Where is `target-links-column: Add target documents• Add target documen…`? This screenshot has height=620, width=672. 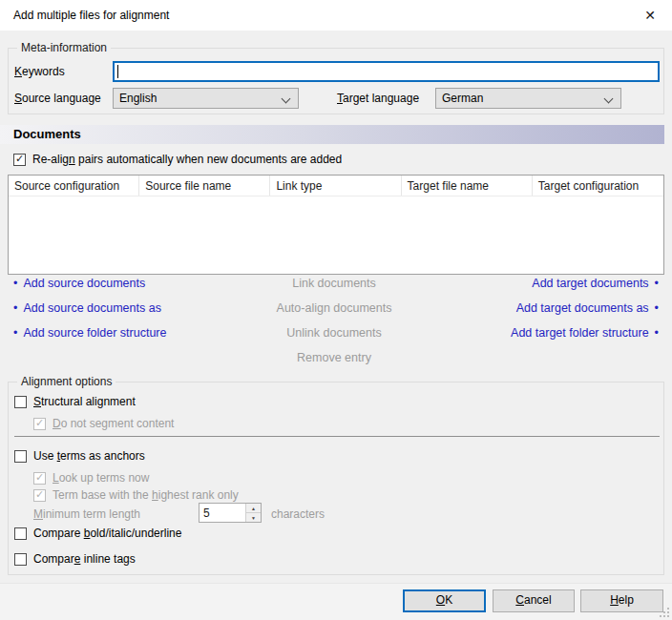
target-links-column: Add target documents• Add target documen… is located at coordinates (584, 314).